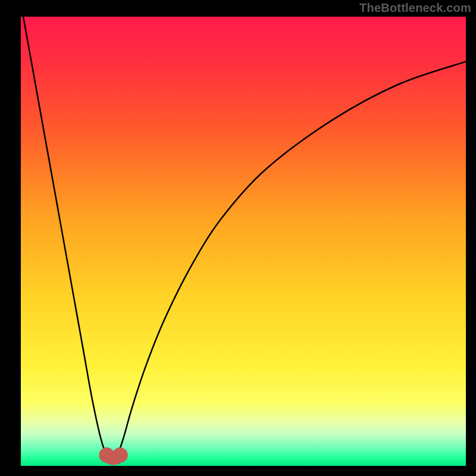 Image resolution: width=476 pixels, height=476 pixels. I want to click on optimal-left-marker, so click(107, 455).